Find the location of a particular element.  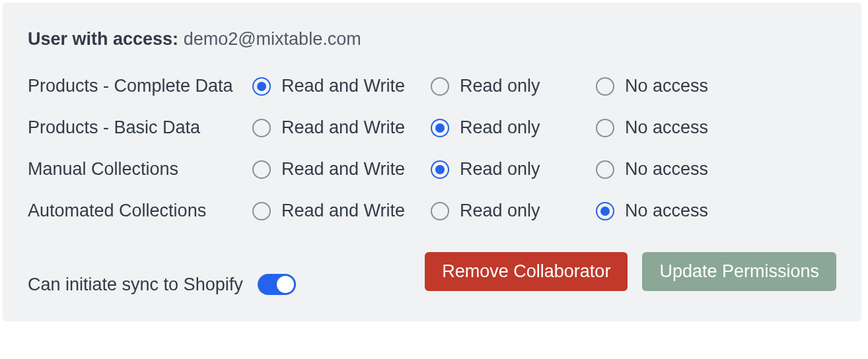

header-label: User with access: is located at coordinates (103, 39).